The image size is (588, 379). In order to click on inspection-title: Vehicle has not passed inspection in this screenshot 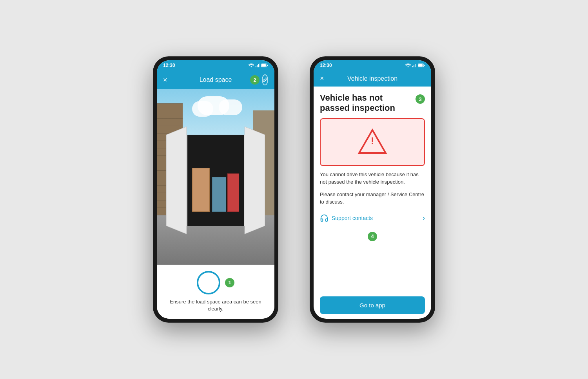, I will do `click(366, 103)`.